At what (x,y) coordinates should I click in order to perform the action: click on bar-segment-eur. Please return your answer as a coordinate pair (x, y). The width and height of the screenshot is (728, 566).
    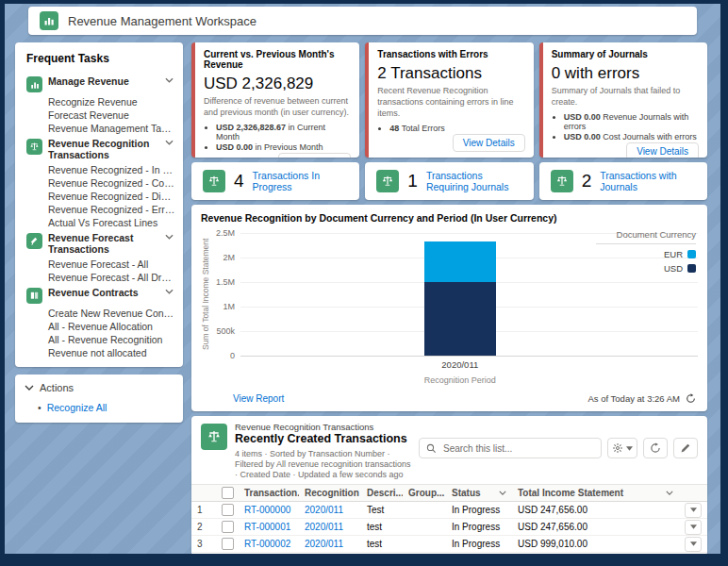
    Looking at the image, I should click on (460, 262).